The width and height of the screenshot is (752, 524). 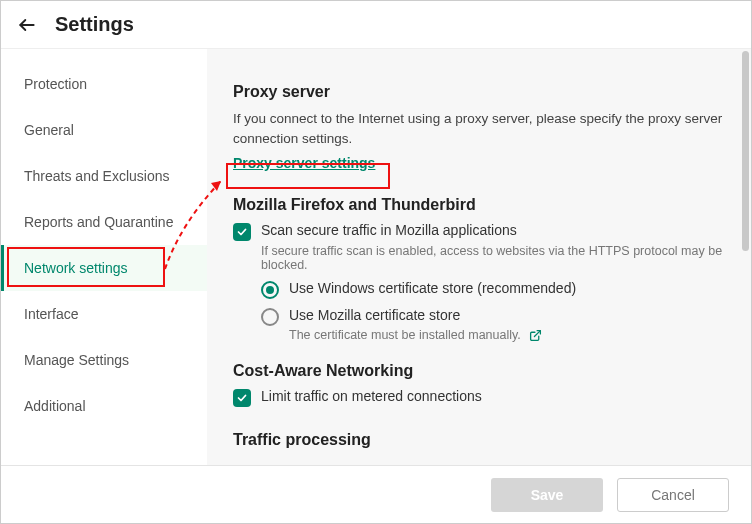 I want to click on proxy-section-title: Proxy server, so click(x=479, y=92).